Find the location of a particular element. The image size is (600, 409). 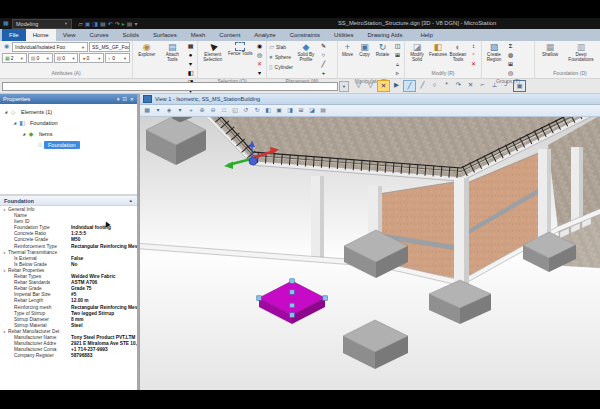

manipulate-more-icon: ▹ is located at coordinates (398, 73).